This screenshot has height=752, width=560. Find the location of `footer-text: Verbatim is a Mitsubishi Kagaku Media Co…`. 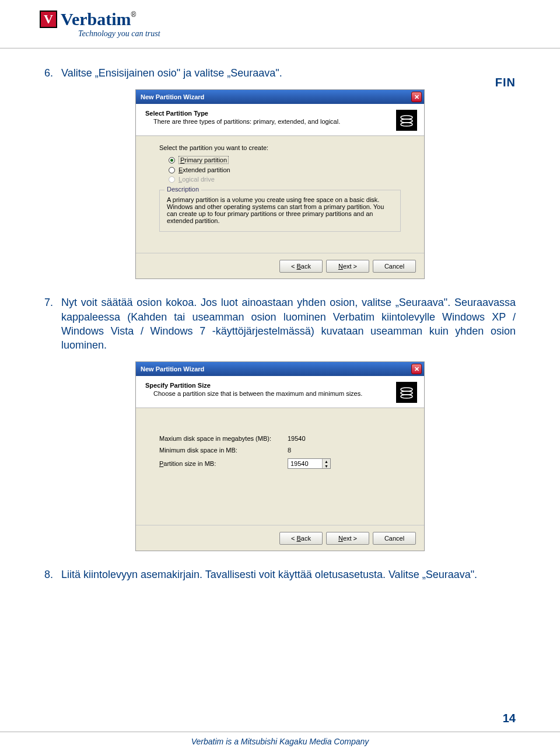

footer-text: Verbatim is a Mitsubishi Kagaku Media Co… is located at coordinates (280, 744).